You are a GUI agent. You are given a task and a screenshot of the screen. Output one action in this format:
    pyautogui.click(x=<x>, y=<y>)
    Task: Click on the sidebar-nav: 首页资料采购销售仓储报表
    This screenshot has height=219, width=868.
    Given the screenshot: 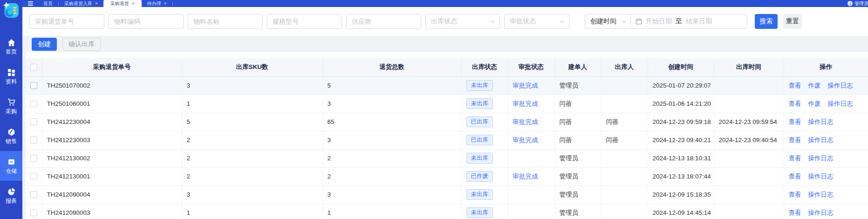 What is the action you would take?
    pyautogui.click(x=11, y=125)
    